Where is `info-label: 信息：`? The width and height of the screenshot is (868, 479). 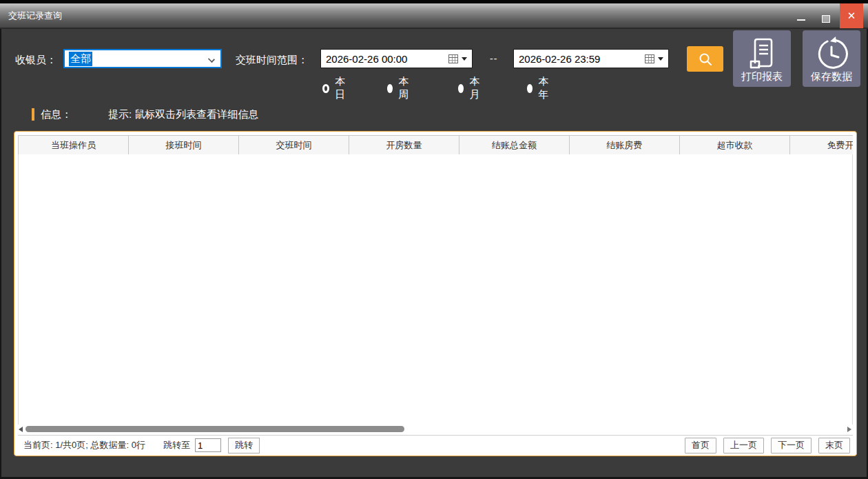
info-label: 信息： is located at coordinates (56, 114).